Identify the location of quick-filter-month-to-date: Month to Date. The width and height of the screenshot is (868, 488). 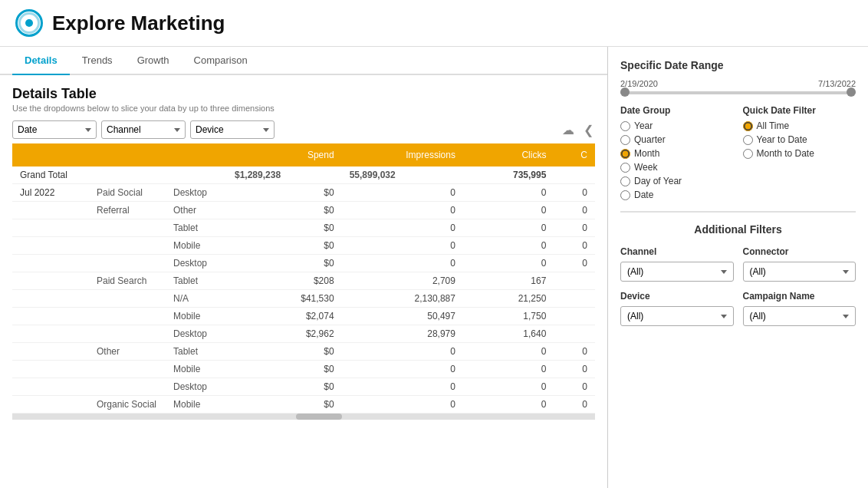
(800, 153).